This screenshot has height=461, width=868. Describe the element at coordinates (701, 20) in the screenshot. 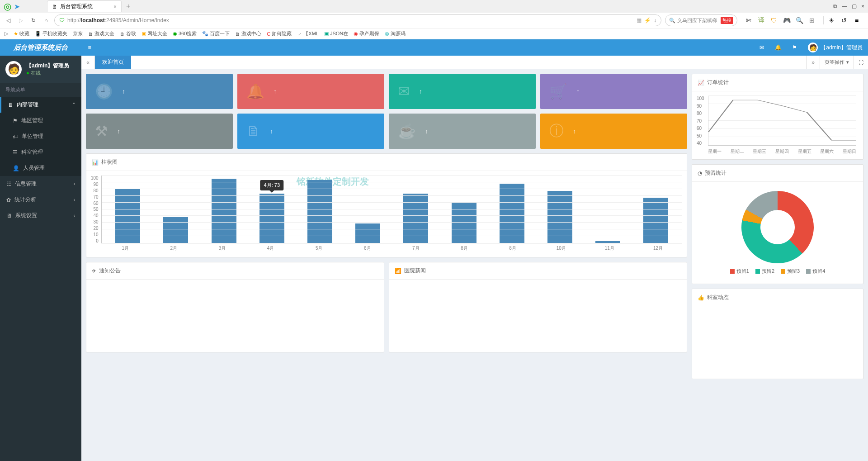

I see `search-input: 🔍 义乌回应下架槟榔 热搜` at that location.